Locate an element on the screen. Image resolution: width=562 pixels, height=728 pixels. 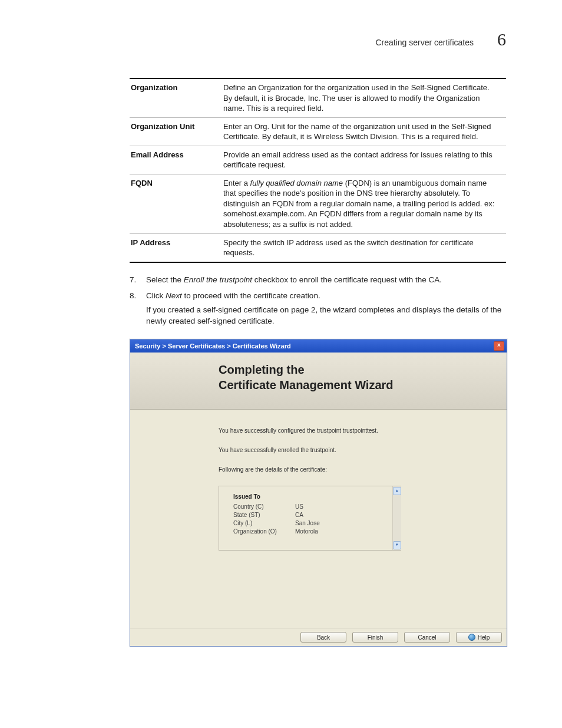
cancel-button-label: Cancel is located at coordinates (427, 638).